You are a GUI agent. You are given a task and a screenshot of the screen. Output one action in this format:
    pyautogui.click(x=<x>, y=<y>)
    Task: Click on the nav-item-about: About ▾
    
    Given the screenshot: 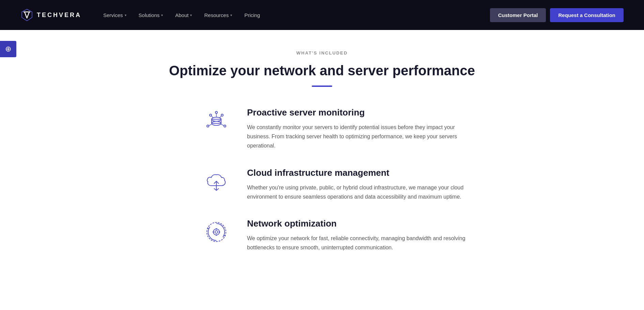 What is the action you would take?
    pyautogui.click(x=183, y=15)
    